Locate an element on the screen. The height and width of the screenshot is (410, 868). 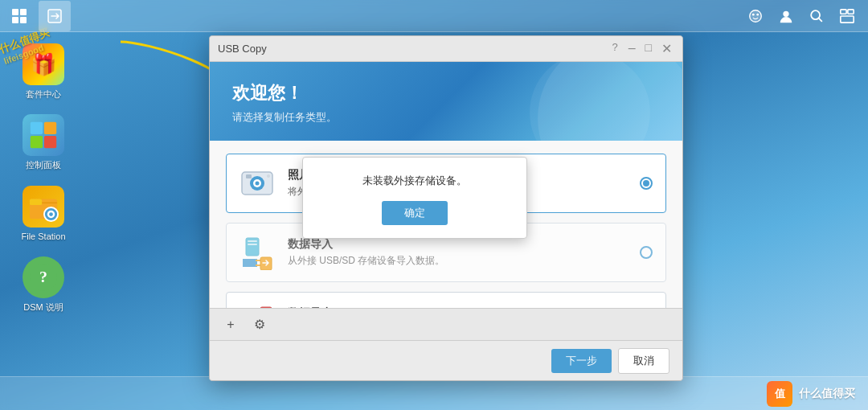
maximize-button: □ is located at coordinates (649, 48).